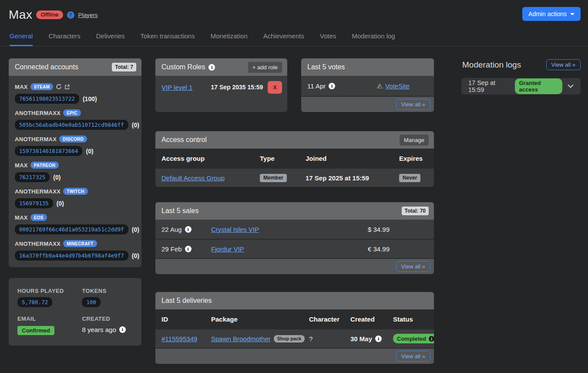  What do you see at coordinates (397, 86) in the screenshot?
I see `votesite-link: VoteSite` at bounding box center [397, 86].